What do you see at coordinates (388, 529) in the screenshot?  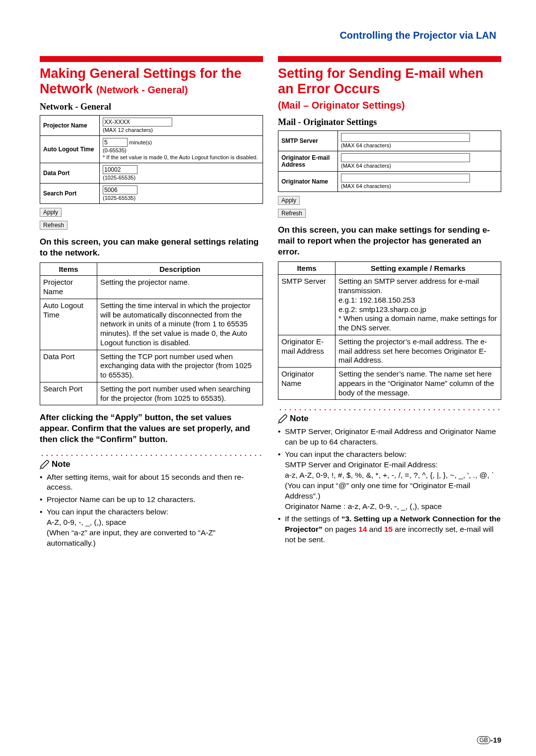 I see `page-ref-15: 15` at bounding box center [388, 529].